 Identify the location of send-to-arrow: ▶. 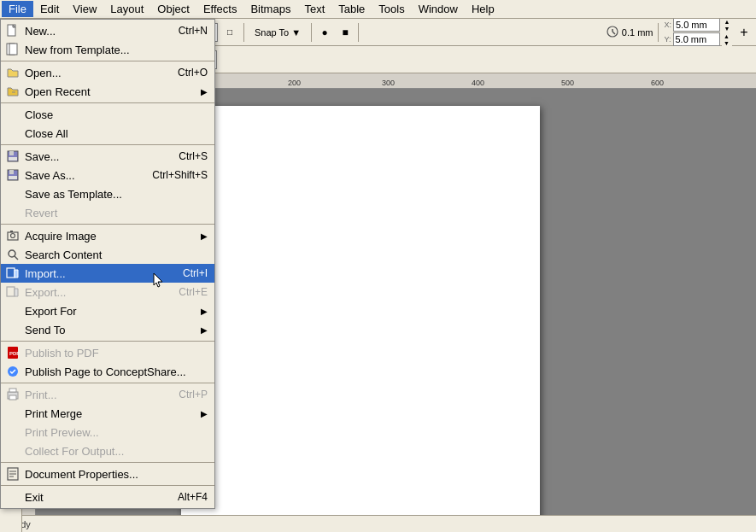
(204, 330).